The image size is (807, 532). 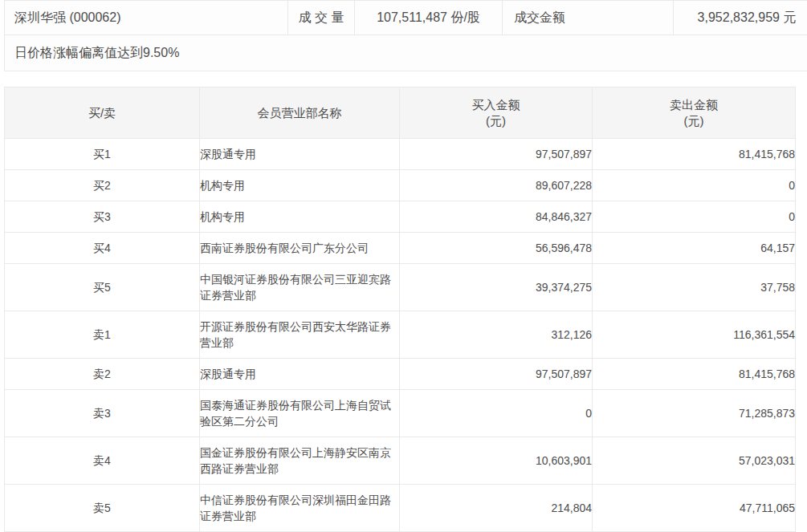 What do you see at coordinates (694, 287) in the screenshot?
I see `sell-cell: 37,758` at bounding box center [694, 287].